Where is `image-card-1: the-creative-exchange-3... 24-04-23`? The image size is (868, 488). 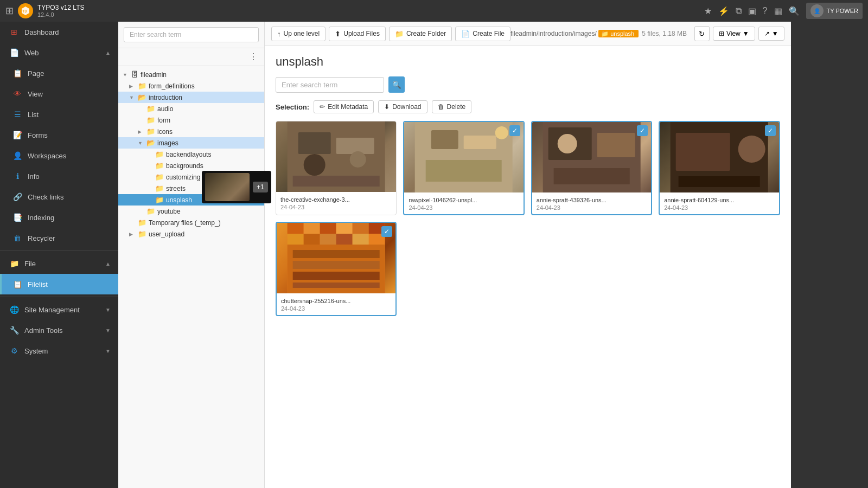
image-card-1: the-creative-exchange-3... 24-04-23 is located at coordinates (336, 168).